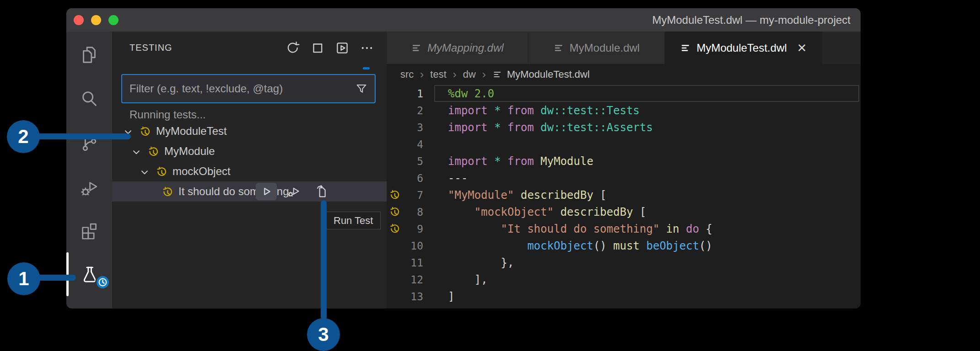 The height and width of the screenshot is (351, 980). Describe the element at coordinates (89, 55) in the screenshot. I see `files-icon` at that location.